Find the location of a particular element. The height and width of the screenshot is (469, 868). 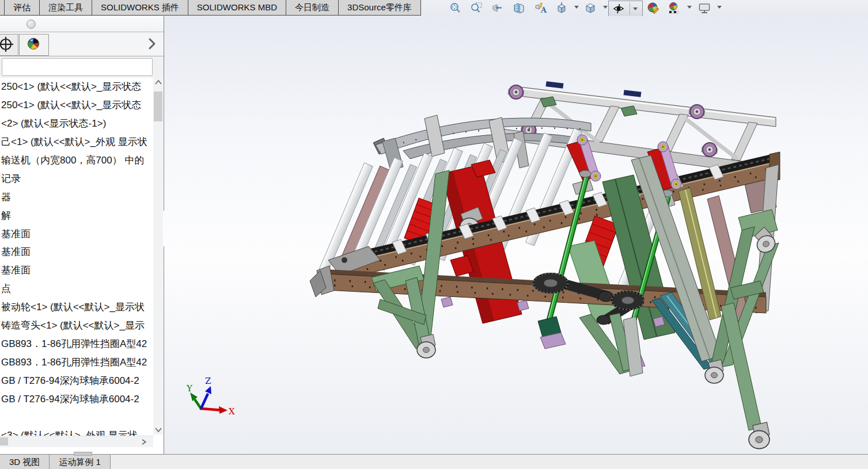

feature-target-tab is located at coordinates (9, 45).